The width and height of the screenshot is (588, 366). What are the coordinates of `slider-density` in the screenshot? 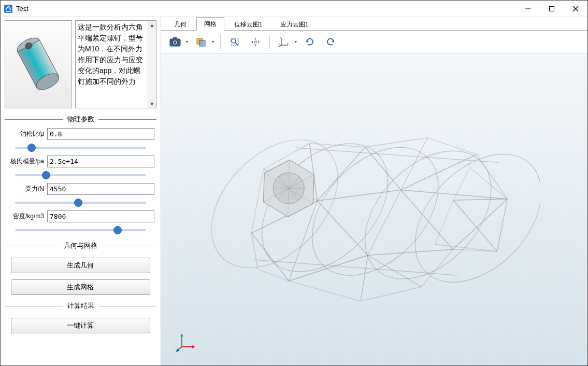 It's located at (81, 230).